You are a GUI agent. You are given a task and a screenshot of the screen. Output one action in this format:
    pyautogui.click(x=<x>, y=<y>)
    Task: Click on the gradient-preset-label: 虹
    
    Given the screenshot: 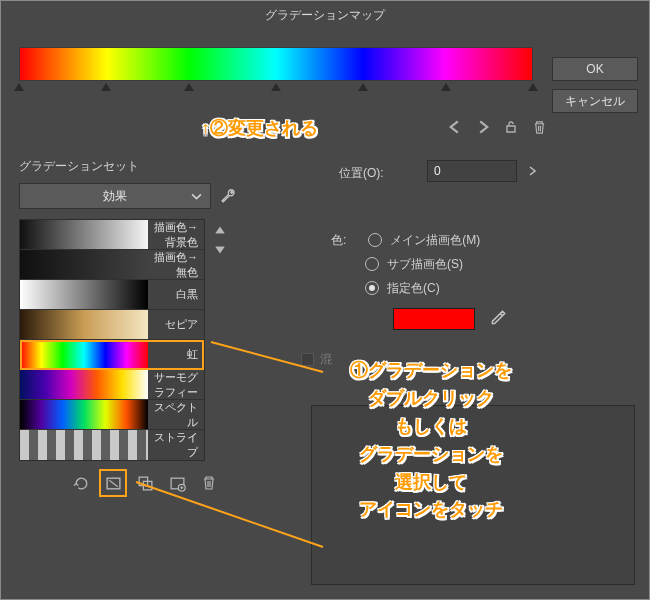 What is the action you would take?
    pyautogui.click(x=176, y=354)
    